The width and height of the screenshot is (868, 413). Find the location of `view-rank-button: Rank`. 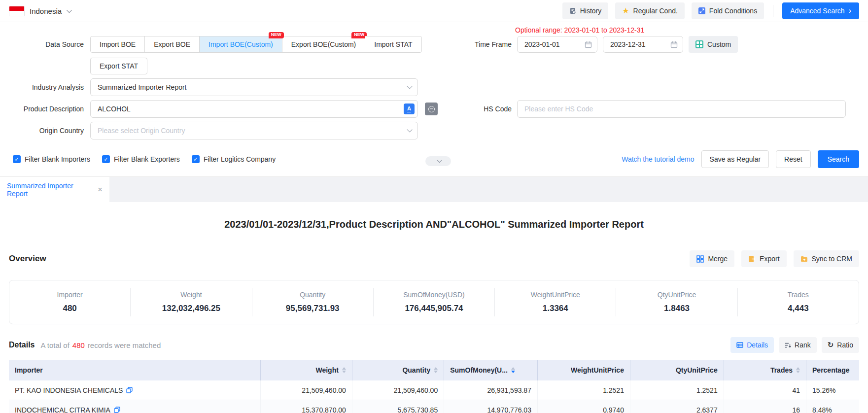

view-rank-button: Rank is located at coordinates (798, 345).